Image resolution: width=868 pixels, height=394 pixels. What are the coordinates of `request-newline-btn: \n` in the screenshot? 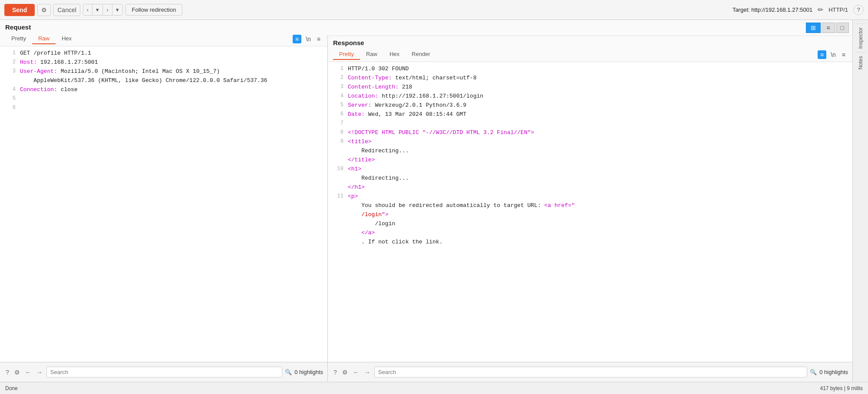 It's located at (308, 39).